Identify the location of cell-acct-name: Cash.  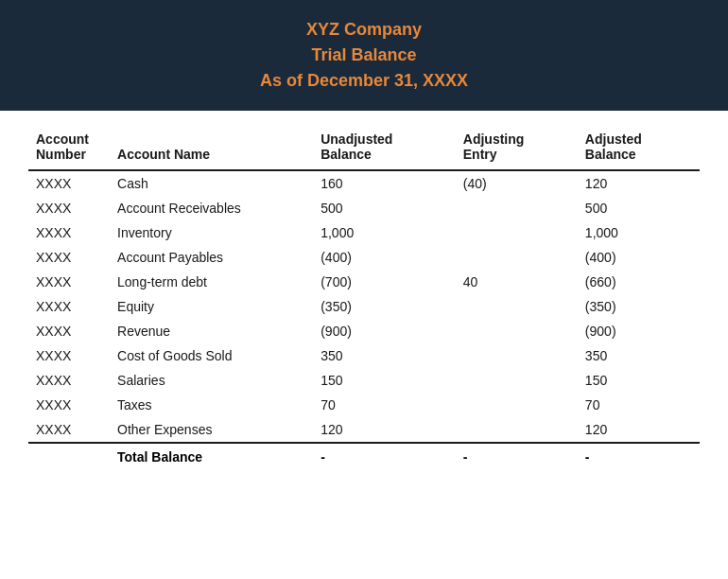
(212, 184).